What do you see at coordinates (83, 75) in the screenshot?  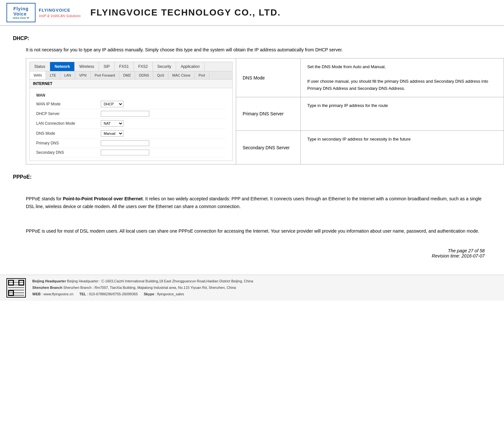 I see `sub-nav-vpn: VPN` at bounding box center [83, 75].